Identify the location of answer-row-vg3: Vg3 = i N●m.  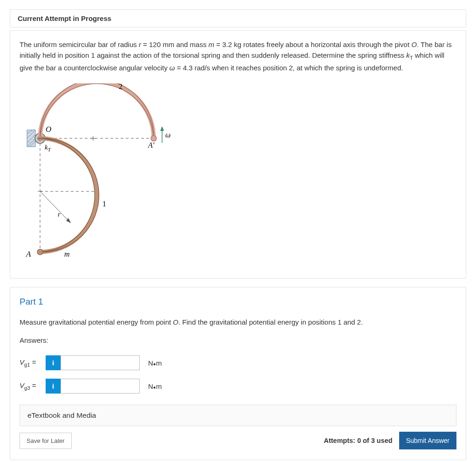
(238, 386).